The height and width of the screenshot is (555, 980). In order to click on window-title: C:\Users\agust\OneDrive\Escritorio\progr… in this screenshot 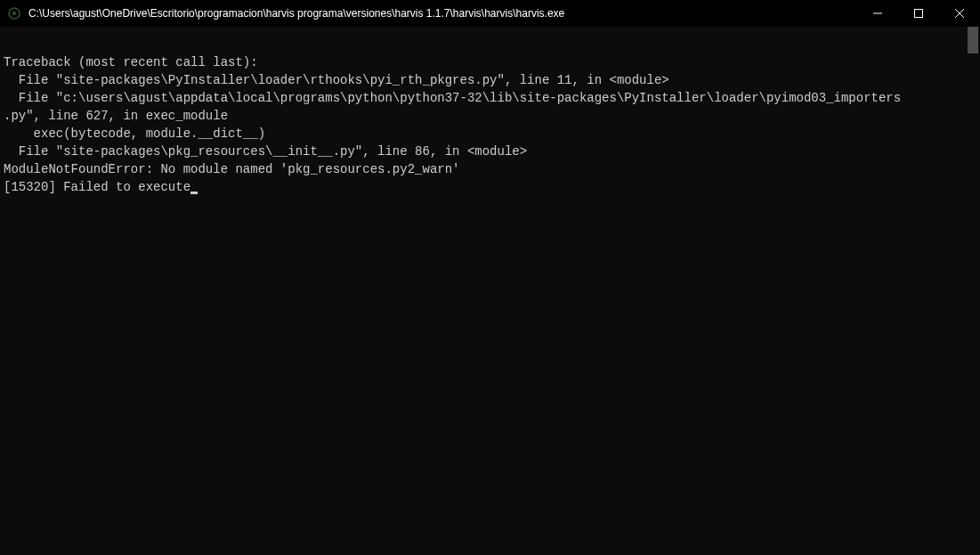, I will do `click(296, 13)`.